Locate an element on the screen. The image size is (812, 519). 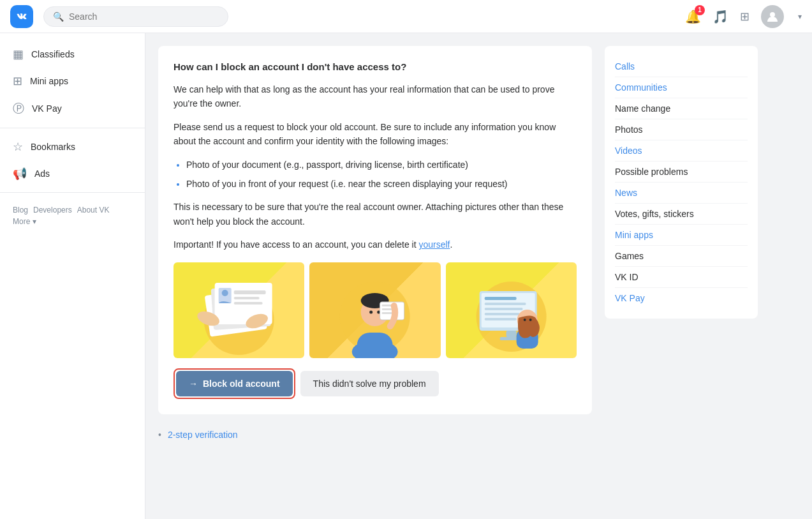
article-paragraph-2: Please send us a request to block your o… is located at coordinates (375, 134).